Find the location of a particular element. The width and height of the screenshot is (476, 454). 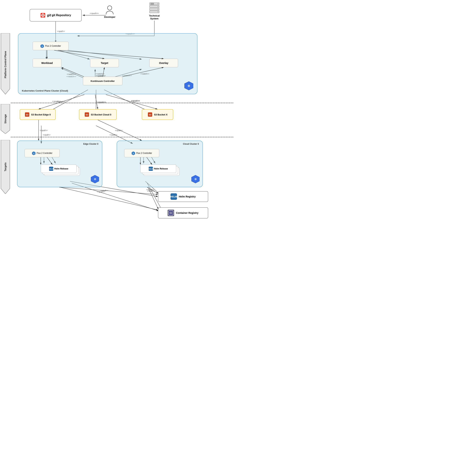

zone-storage: Storage is located at coordinates (5, 119).